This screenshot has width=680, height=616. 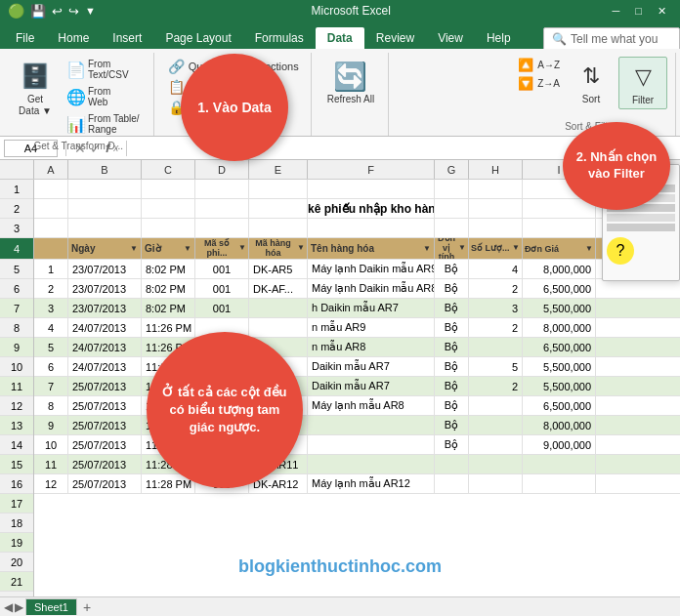 What do you see at coordinates (168, 308) in the screenshot?
I see `cell-gio-7: 8:02 PM` at bounding box center [168, 308].